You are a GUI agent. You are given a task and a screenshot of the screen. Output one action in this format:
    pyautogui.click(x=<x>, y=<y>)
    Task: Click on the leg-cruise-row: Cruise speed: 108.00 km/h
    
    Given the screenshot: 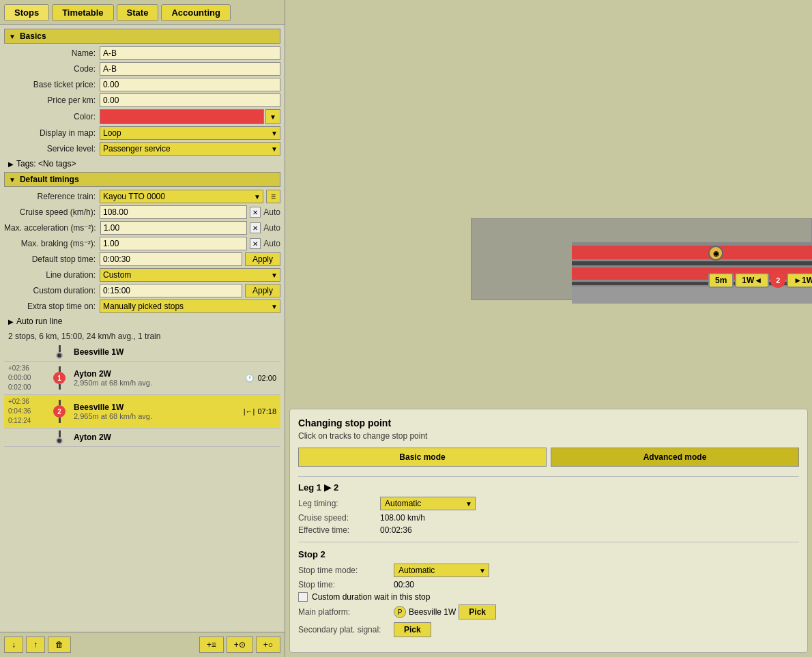 What is the action you would take?
    pyautogui.click(x=549, y=518)
    